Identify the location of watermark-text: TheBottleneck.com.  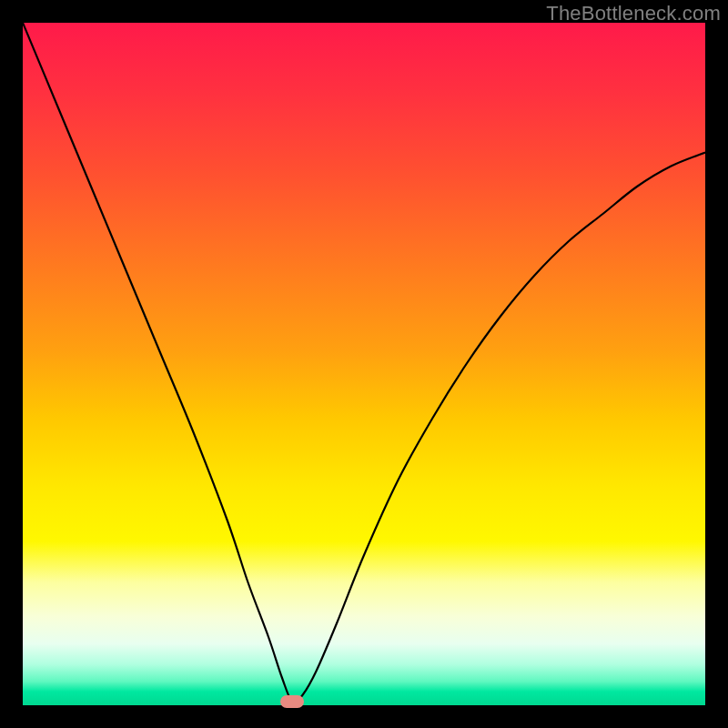
(633, 14).